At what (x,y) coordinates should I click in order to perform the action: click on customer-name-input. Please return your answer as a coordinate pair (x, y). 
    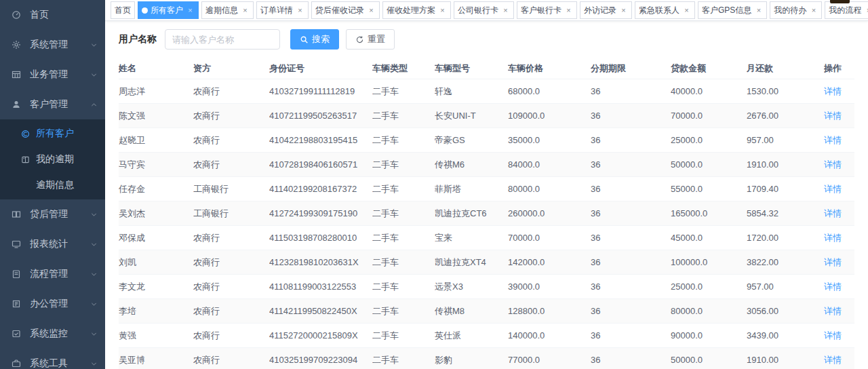
    Looking at the image, I should click on (222, 39).